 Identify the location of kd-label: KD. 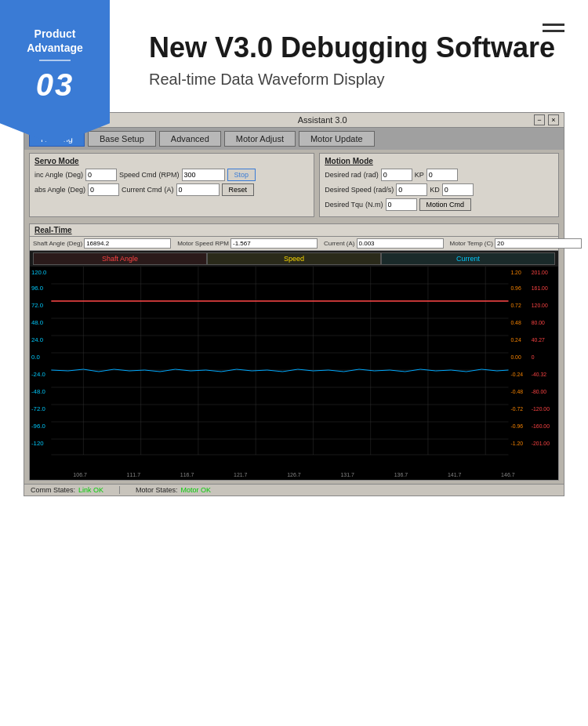
(434, 190).